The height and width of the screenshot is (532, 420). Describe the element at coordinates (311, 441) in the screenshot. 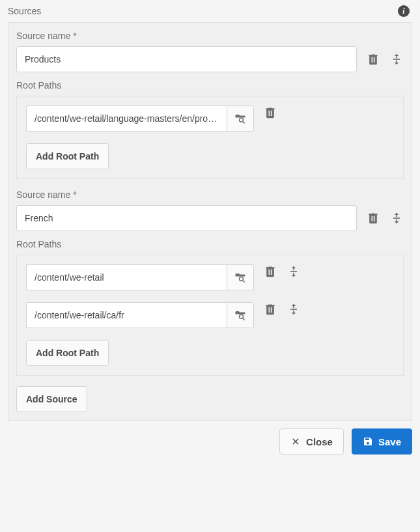

I see `close-button: Close` at that location.